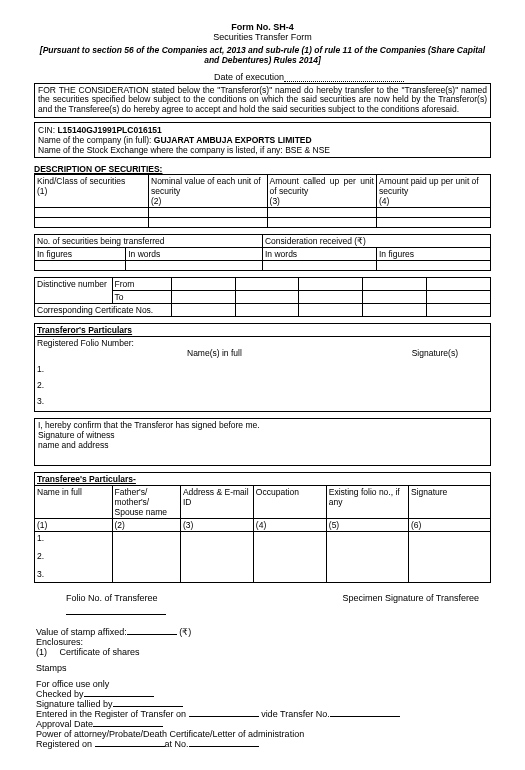 Image resolution: width=525 pixels, height=770 pixels. Describe the element at coordinates (384, 201) in the screenshot. I see `col4-num: (4)` at that location.